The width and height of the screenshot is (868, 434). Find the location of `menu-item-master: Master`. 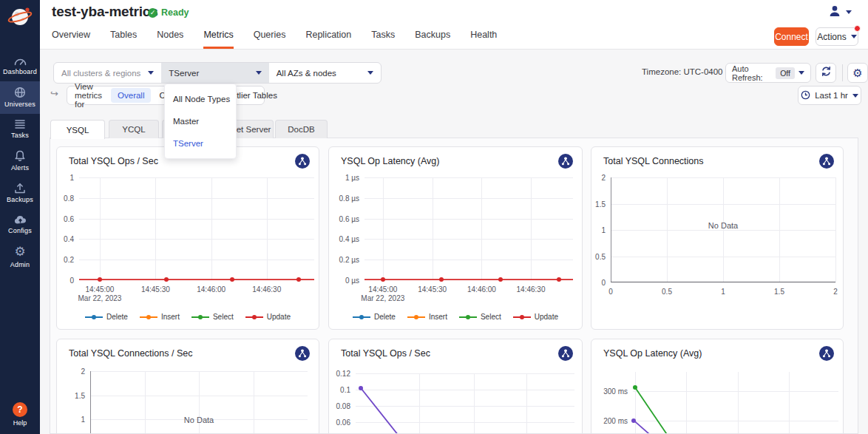

menu-item-master: Master is located at coordinates (200, 121).